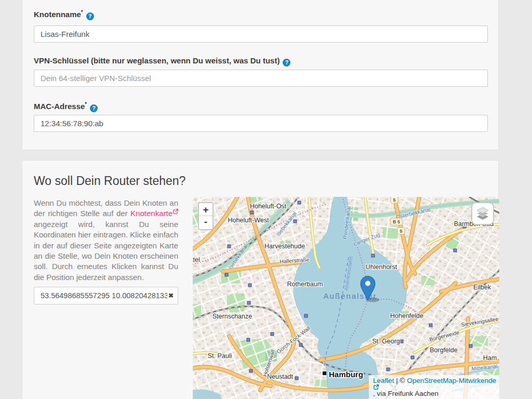 The width and height of the screenshot is (532, 399). Describe the element at coordinates (396, 222) in the screenshot. I see `svg-text: B 5` at that location.